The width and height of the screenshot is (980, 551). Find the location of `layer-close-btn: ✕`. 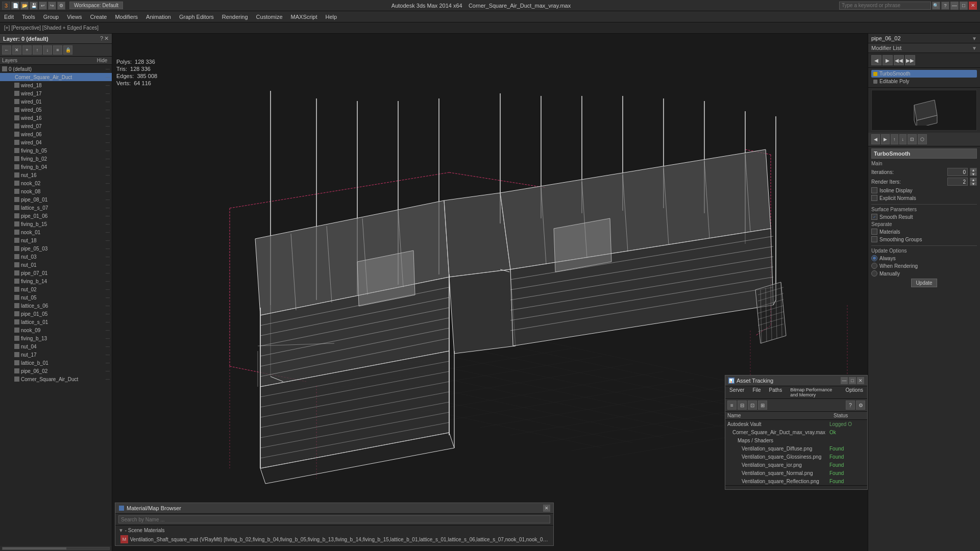

layer-close-btn: ✕ is located at coordinates (106, 39).